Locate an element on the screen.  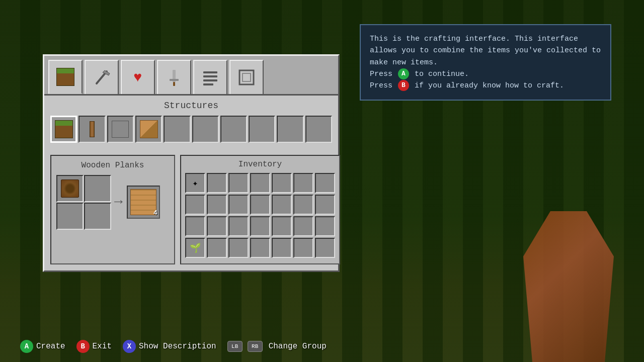
spacer is located at coordinates (191, 151).